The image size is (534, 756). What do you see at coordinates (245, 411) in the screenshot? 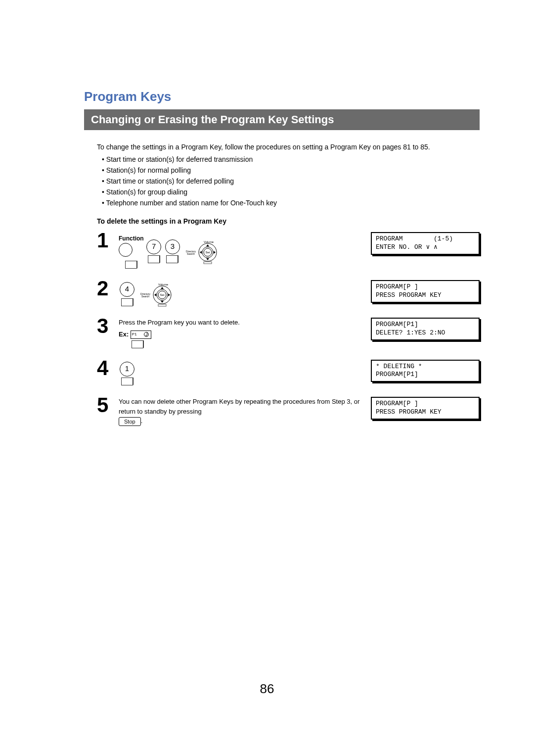
I see `step-body: You can now delete other Program Keys by…` at bounding box center [245, 411].